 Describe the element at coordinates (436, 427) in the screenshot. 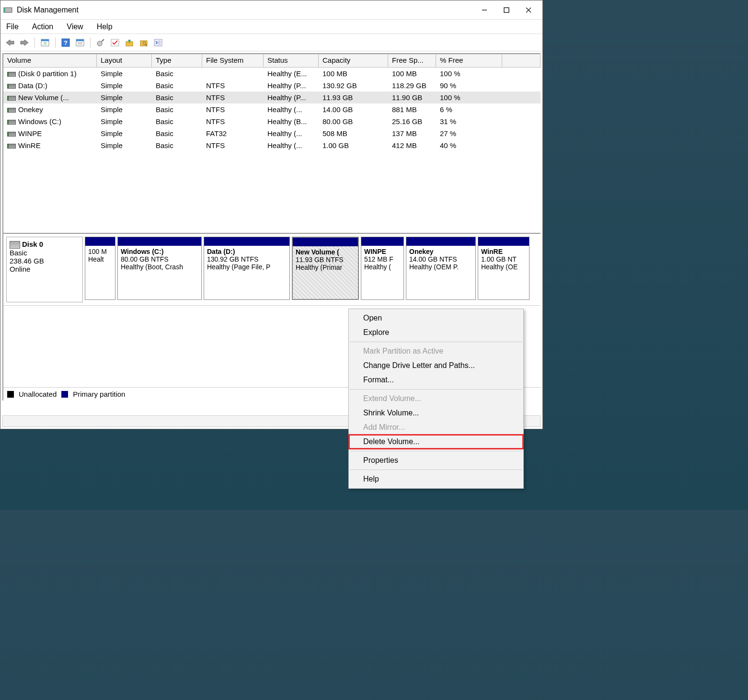

I see `menu-item: Add Mirror...` at that location.